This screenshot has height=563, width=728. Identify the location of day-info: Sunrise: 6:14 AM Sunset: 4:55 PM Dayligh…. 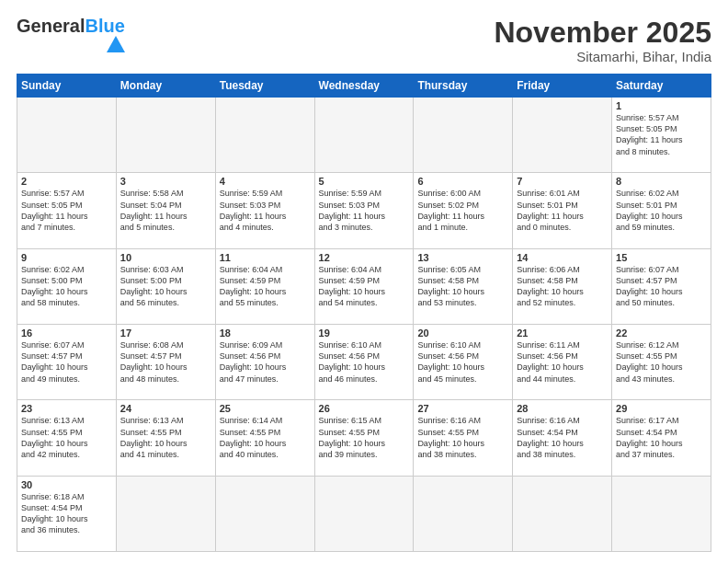
(265, 438).